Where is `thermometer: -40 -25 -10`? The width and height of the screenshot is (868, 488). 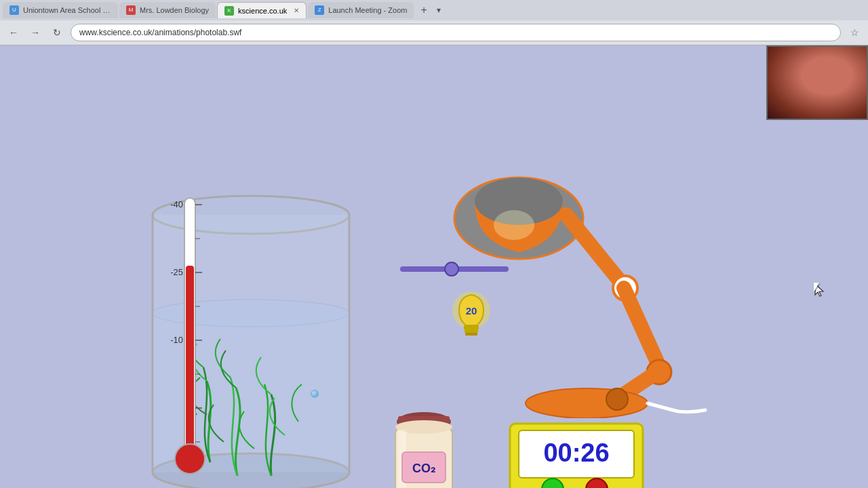 thermometer: -40 -25 -10 is located at coordinates (190, 340).